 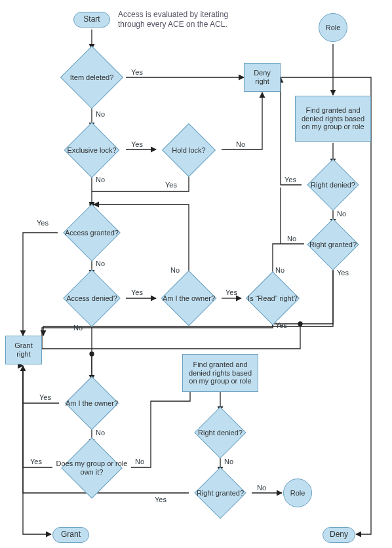 What do you see at coordinates (333, 28) in the screenshot?
I see `connector-role-in: Role` at bounding box center [333, 28].